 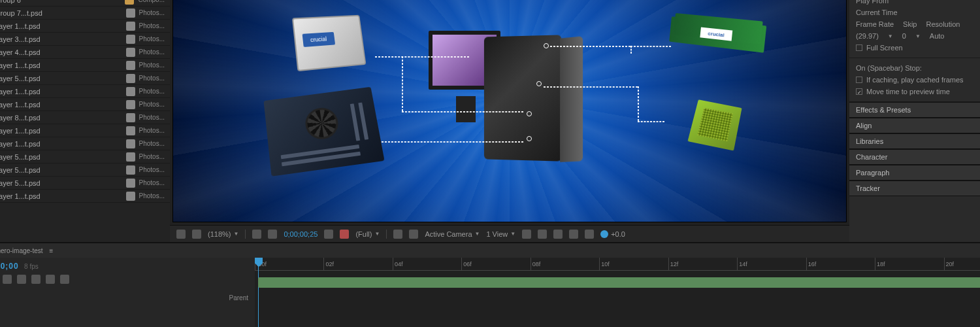 What do you see at coordinates (61, 157) in the screenshot?
I see `layer-name: Layer 5...t.psd` at bounding box center [61, 157].